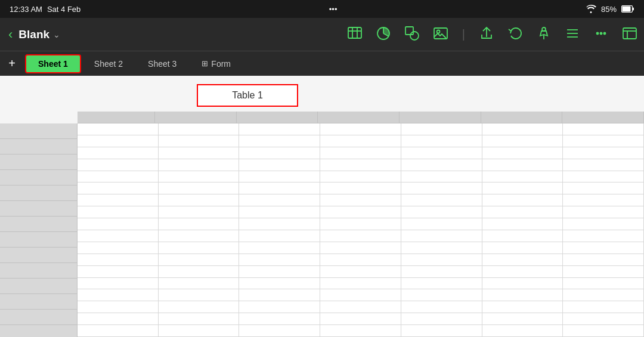 The image size is (644, 337). I want to click on table-icon, so click(355, 35).